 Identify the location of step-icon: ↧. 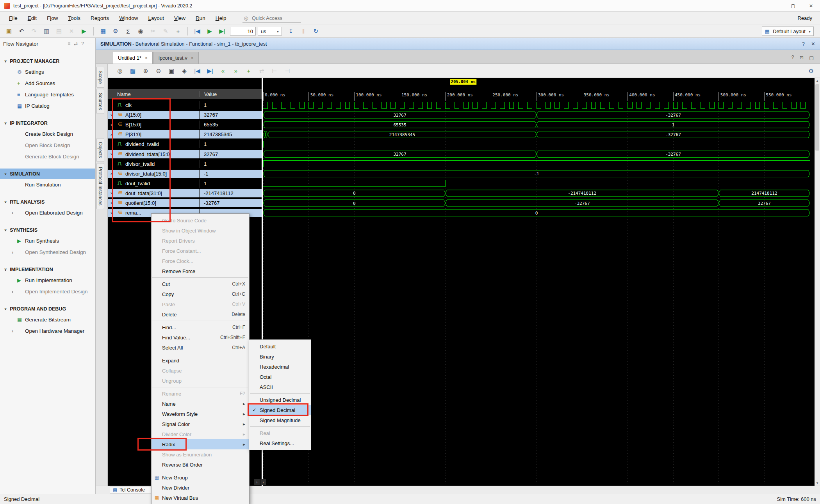
(291, 31).